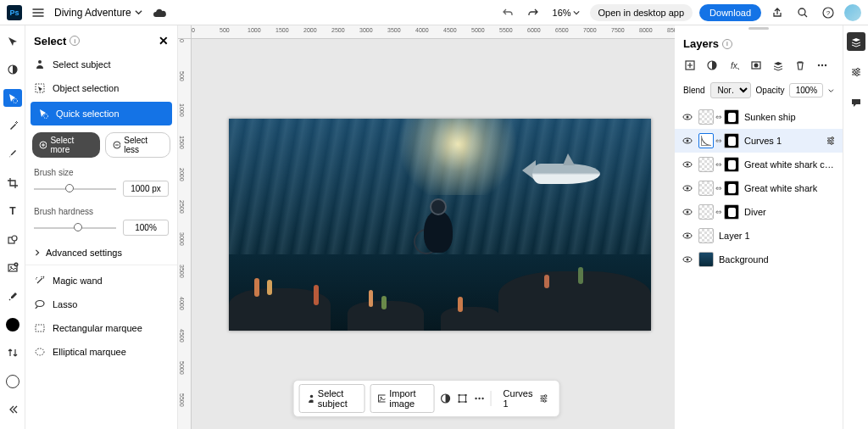 Image resolution: width=868 pixels, height=429 pixels. I want to click on ctb-layer-name: Curves 1, so click(526, 398).